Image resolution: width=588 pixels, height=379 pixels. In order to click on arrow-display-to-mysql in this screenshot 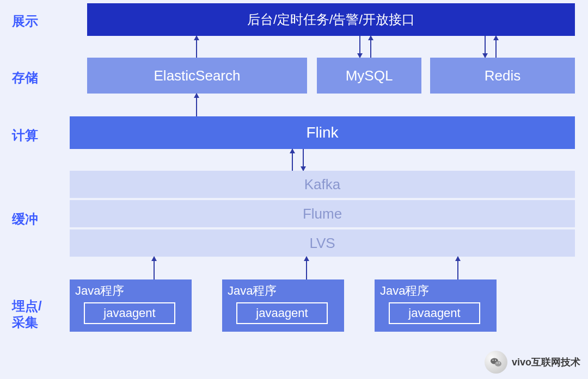, I will do `click(360, 47)`.